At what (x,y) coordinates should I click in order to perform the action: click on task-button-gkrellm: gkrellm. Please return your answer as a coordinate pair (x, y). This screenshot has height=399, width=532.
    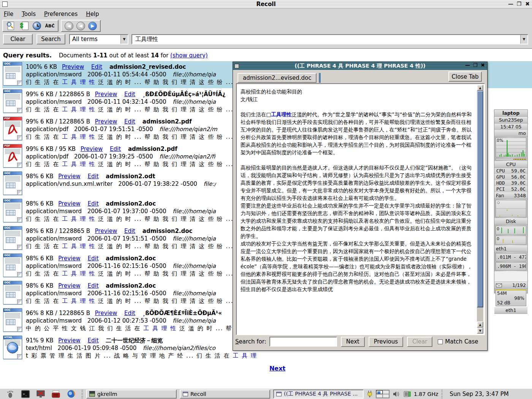
    Looking at the image, I should click on (131, 394).